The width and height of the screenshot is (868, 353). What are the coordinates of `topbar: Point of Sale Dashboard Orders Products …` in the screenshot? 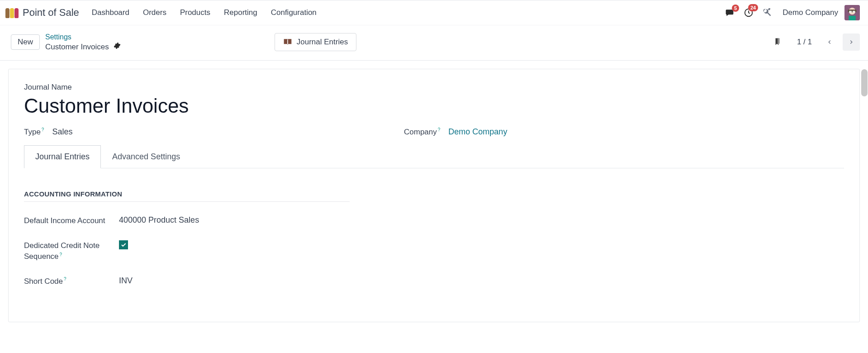 It's located at (434, 13).